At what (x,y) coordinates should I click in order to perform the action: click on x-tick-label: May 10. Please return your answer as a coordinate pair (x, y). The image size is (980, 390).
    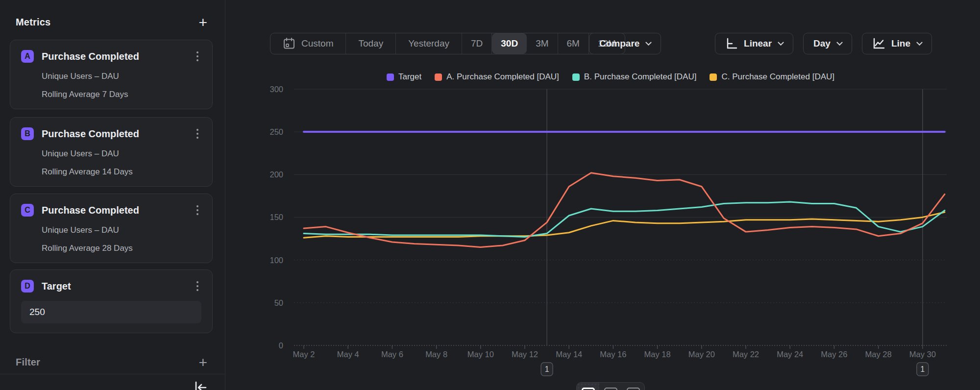
    Looking at the image, I should click on (481, 354).